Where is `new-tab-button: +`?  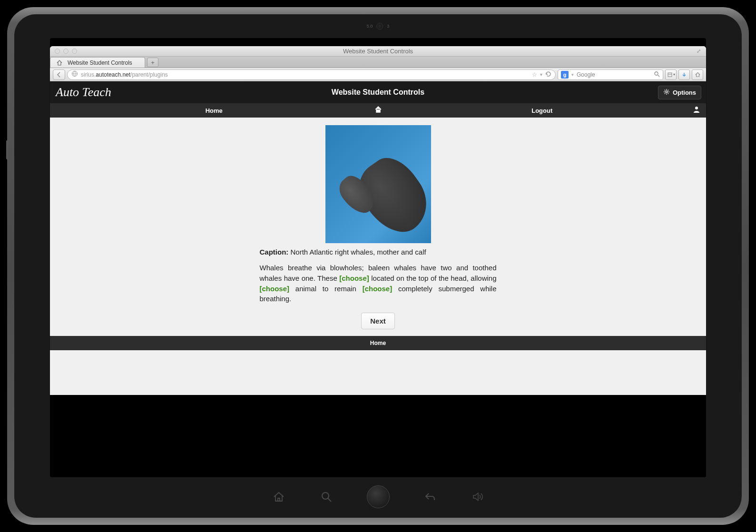 new-tab-button: + is located at coordinates (153, 62).